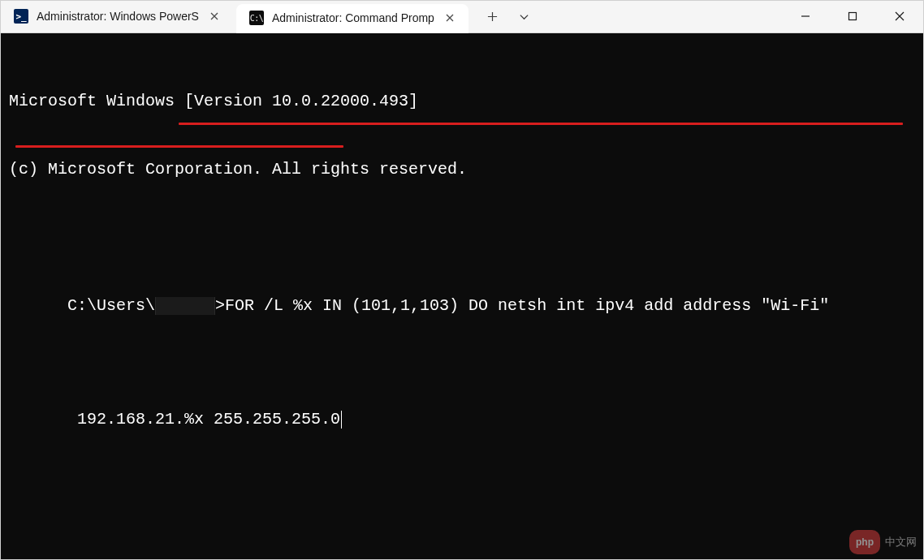 This screenshot has height=560, width=924. I want to click on chevron-down-icon, so click(525, 16).